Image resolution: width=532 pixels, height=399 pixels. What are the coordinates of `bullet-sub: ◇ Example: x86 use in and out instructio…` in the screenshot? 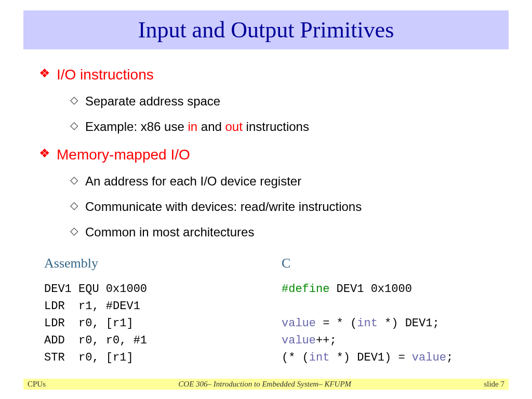 It's located at (289, 127).